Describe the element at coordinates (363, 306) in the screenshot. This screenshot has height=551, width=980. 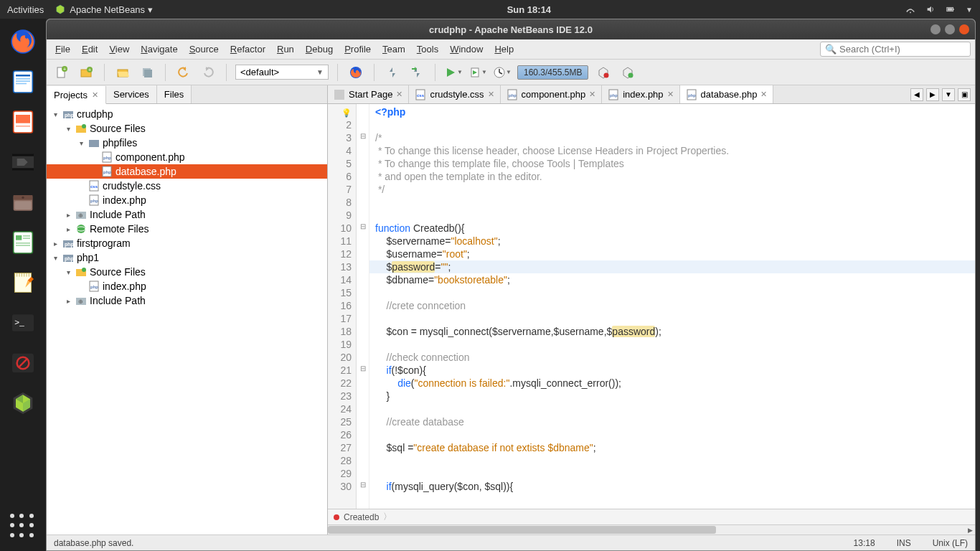
I see `fold-column: ⊟⊟⊟⊟` at that location.